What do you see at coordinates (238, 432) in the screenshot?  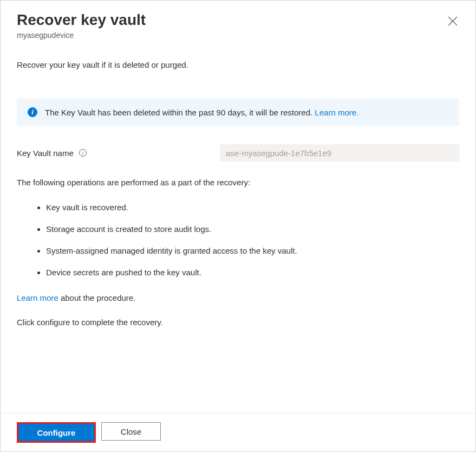 I see `panel-footer: Configure Close` at bounding box center [238, 432].